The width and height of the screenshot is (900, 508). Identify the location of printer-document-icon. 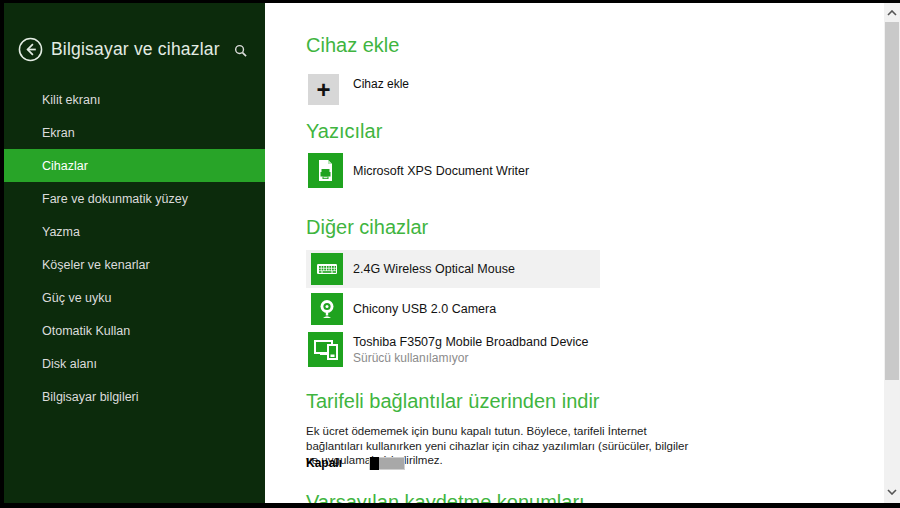
(326, 170).